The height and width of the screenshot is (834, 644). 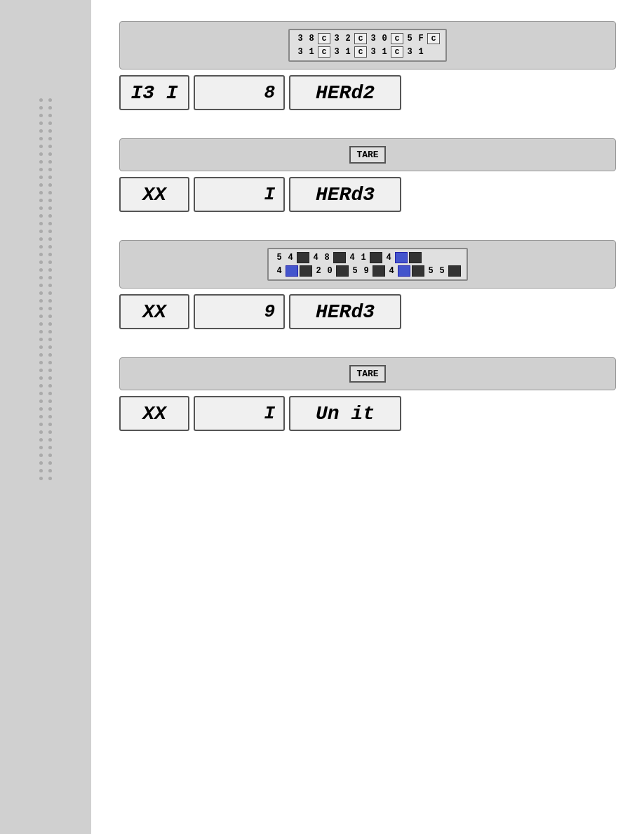 What do you see at coordinates (368, 413) in the screenshot?
I see `section4-value-row: XX I Un it` at bounding box center [368, 413].